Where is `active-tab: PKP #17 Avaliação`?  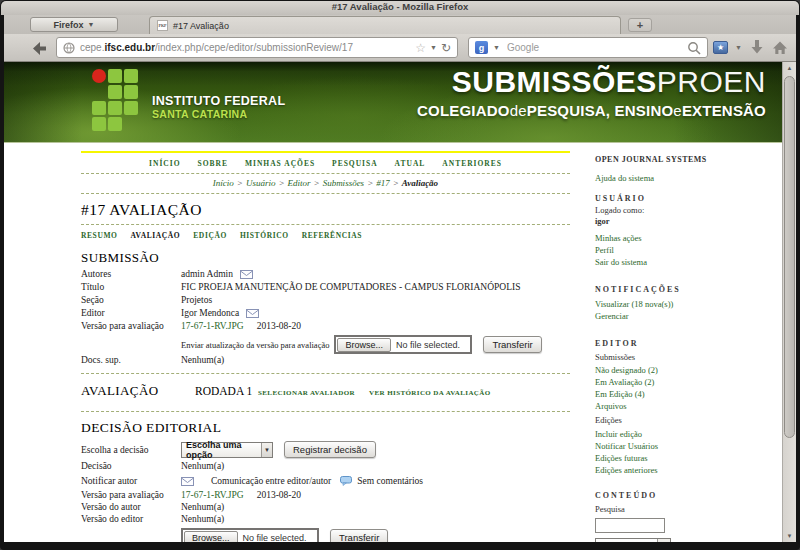
active-tab: PKP #17 Avaliação is located at coordinates (385, 25).